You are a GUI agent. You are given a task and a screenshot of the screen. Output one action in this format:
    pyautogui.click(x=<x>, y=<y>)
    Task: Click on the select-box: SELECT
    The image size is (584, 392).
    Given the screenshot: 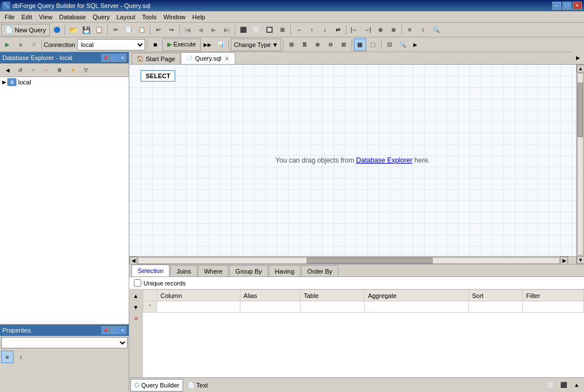 What is the action you would take?
    pyautogui.click(x=158, y=76)
    